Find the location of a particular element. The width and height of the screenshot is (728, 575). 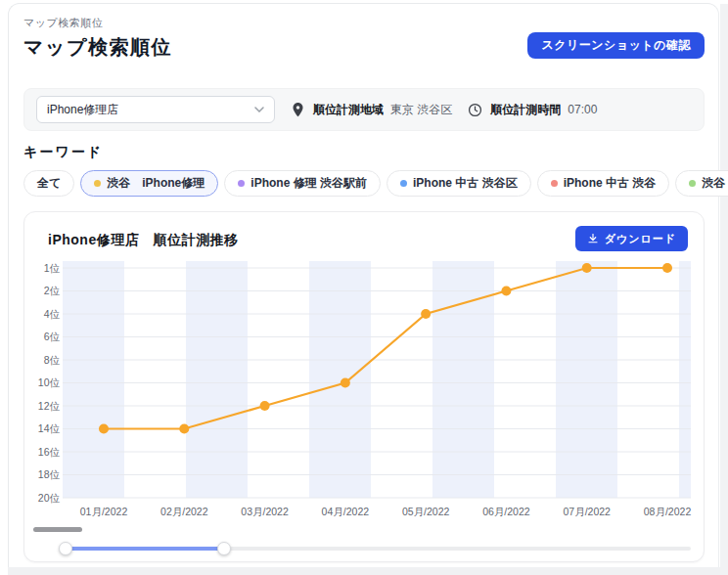

keyword-chip: iPhone 中古 渋谷 is located at coordinates (604, 184).